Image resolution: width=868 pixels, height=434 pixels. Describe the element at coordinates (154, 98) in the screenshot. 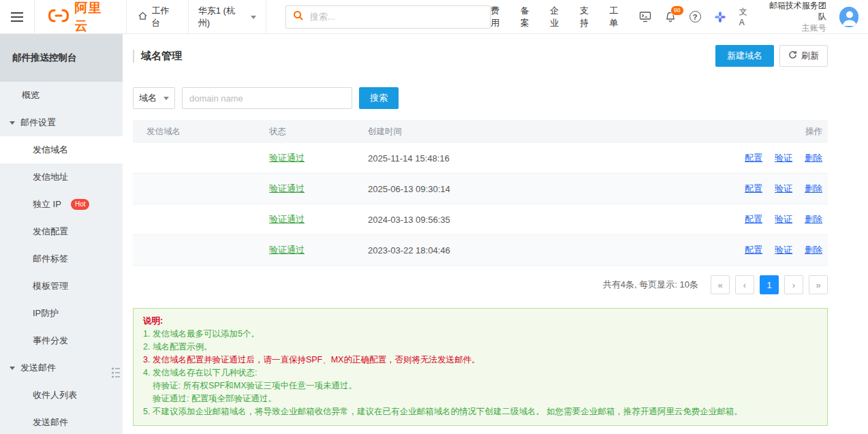

I see `filter-field-select: 域名` at that location.